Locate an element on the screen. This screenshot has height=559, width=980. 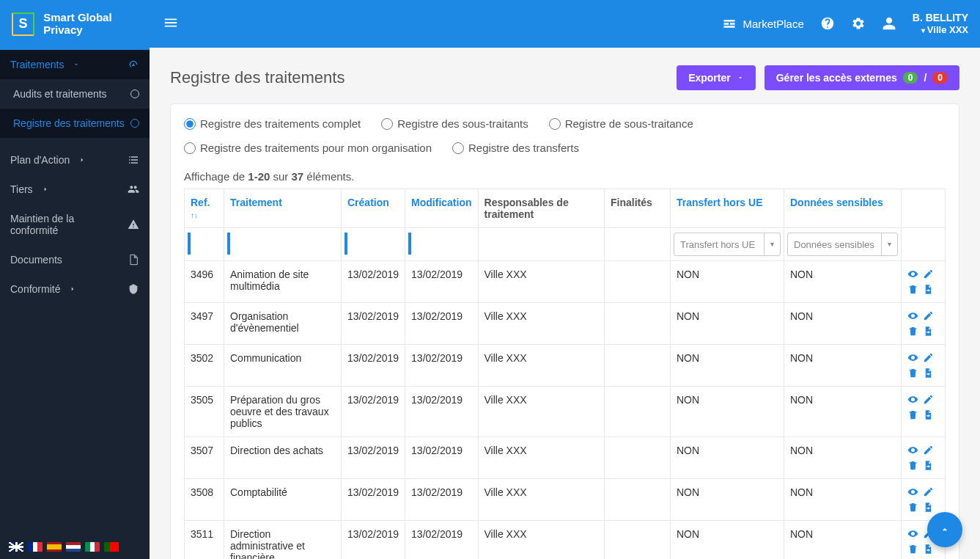
flag-it is located at coordinates (92, 547).